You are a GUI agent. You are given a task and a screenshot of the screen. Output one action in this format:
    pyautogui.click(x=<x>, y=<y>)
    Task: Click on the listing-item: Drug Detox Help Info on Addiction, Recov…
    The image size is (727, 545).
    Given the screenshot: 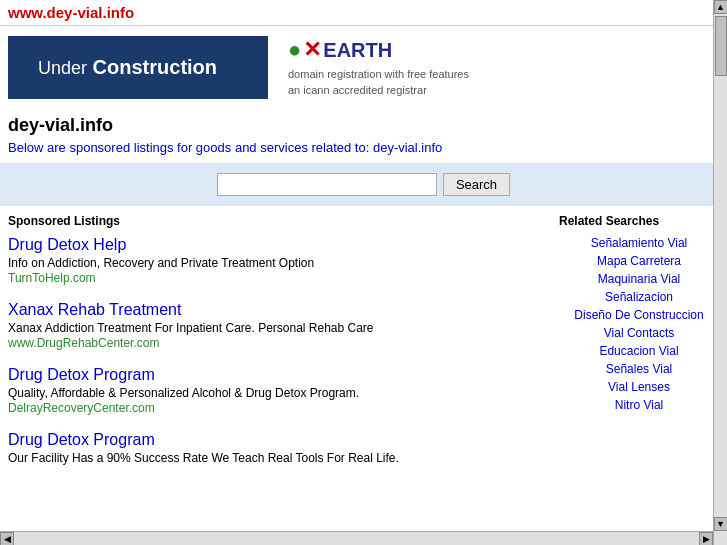 What is the action you would take?
    pyautogui.click(x=276, y=260)
    